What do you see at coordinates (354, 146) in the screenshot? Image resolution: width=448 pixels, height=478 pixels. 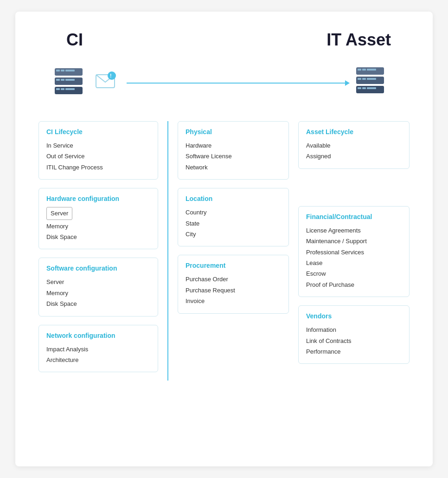 I see `asset-lifecycle-item-available: Available` at bounding box center [354, 146].